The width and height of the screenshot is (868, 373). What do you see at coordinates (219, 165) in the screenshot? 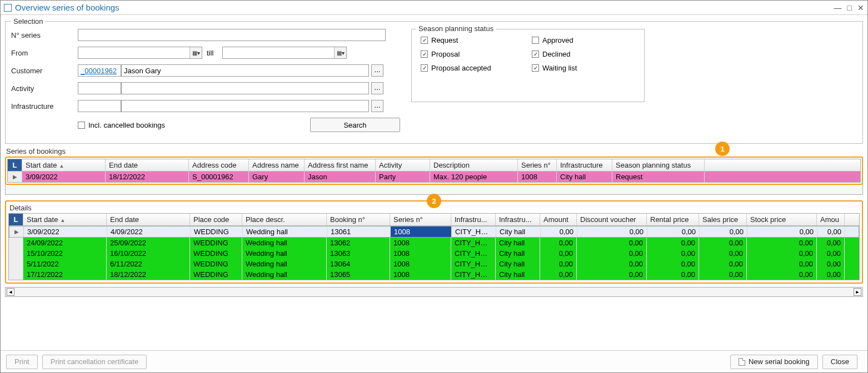
I see `column-header: Address code` at bounding box center [219, 165].